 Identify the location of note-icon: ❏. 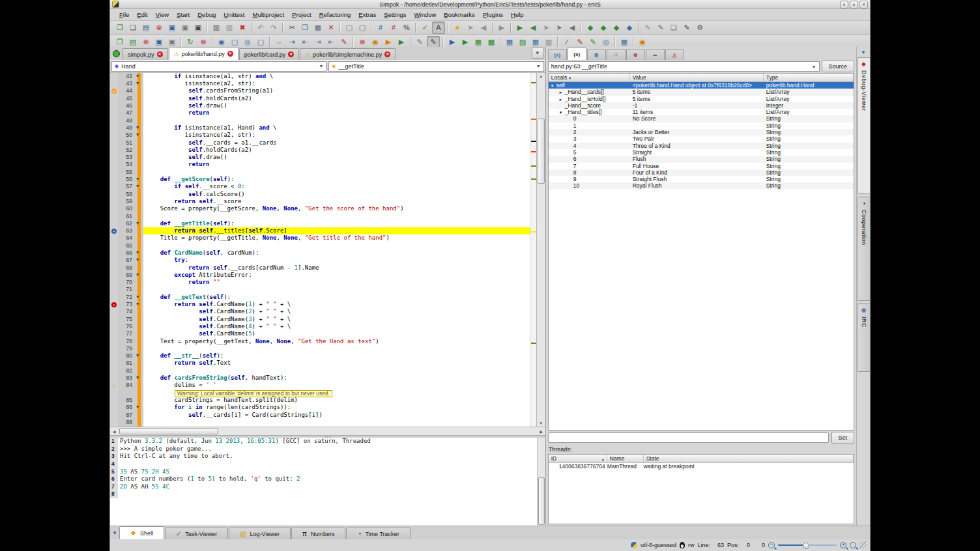
(674, 27).